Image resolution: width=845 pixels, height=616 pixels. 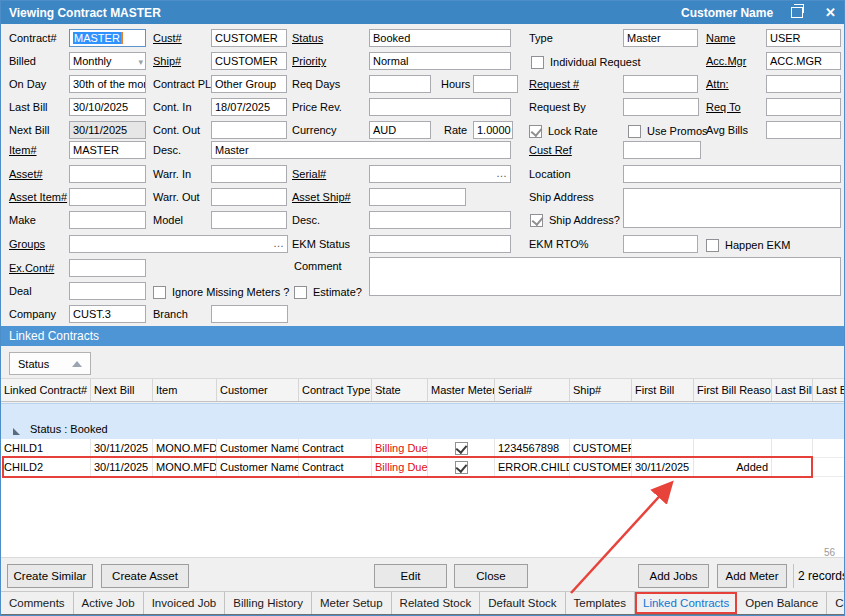 What do you see at coordinates (440, 107) in the screenshot?
I see `price-rev-field` at bounding box center [440, 107].